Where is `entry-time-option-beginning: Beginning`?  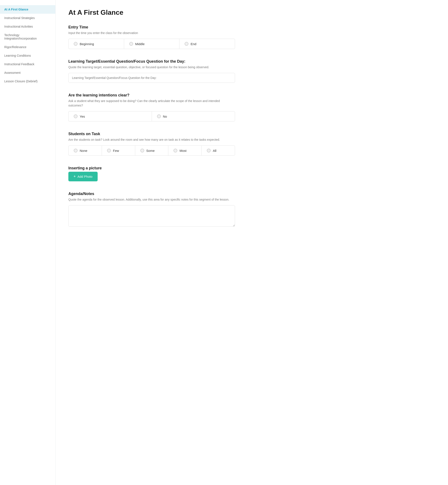
entry-time-option-beginning: Beginning is located at coordinates (96, 44).